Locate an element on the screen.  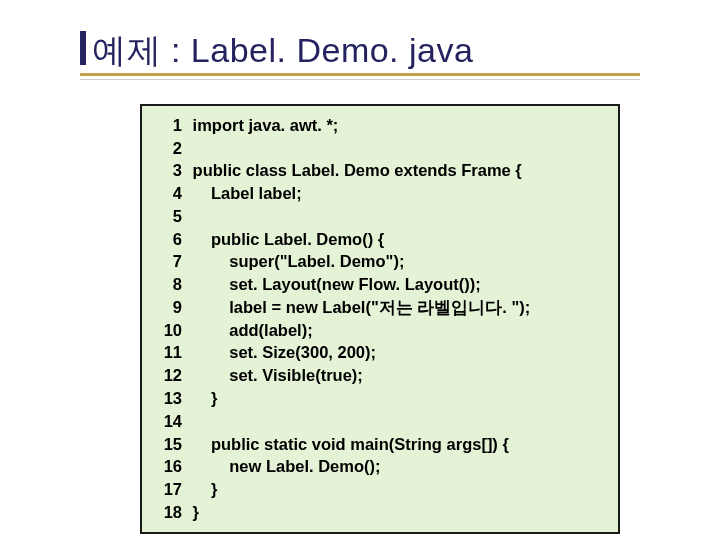
line-number: 17 is located at coordinates (169, 490).